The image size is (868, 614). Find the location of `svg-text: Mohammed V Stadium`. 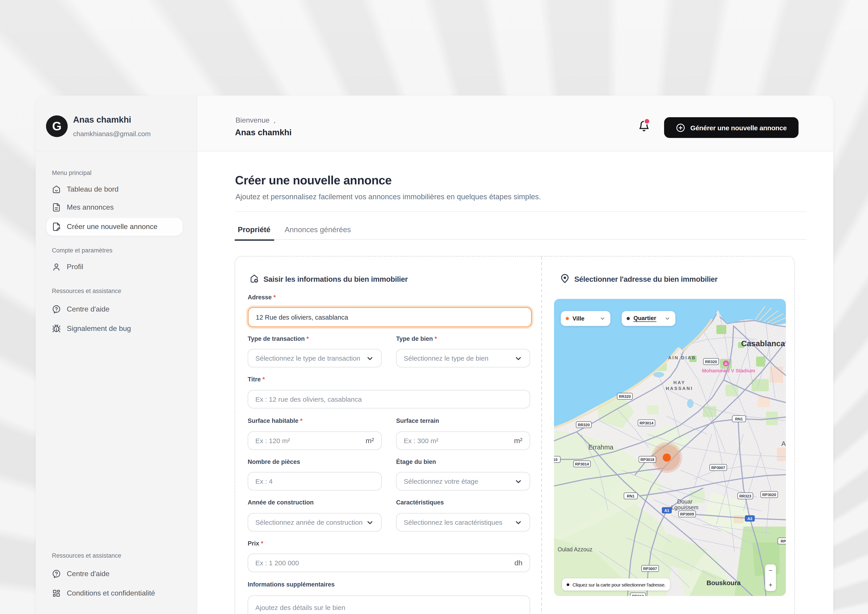

svg-text: Mohammed V Stadium is located at coordinates (729, 371).